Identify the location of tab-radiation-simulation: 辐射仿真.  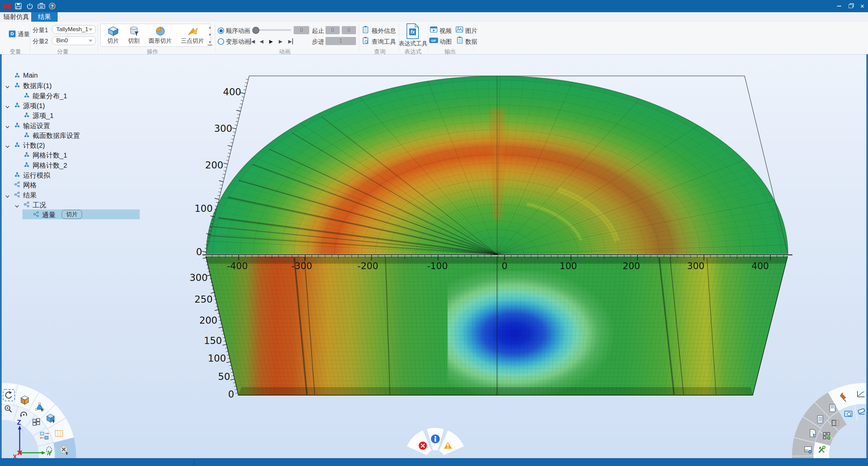
(16, 17).